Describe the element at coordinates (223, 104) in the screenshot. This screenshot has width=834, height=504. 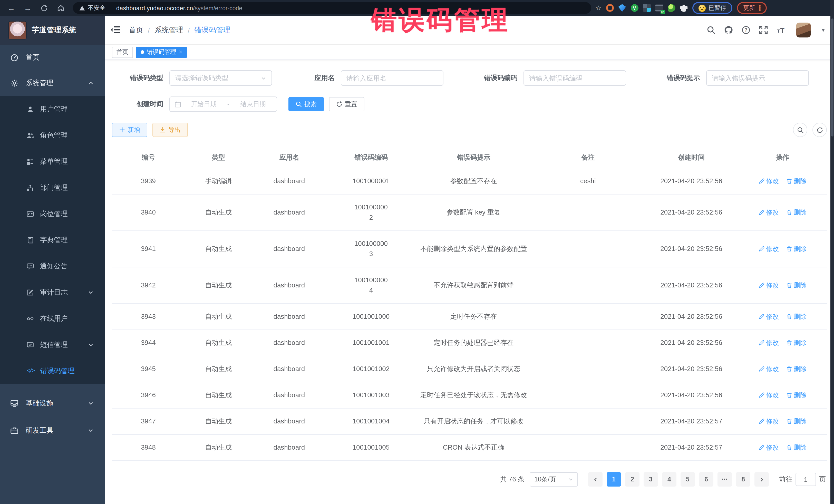
I see `date-range-picker: 开始日期 - 结束日期` at that location.